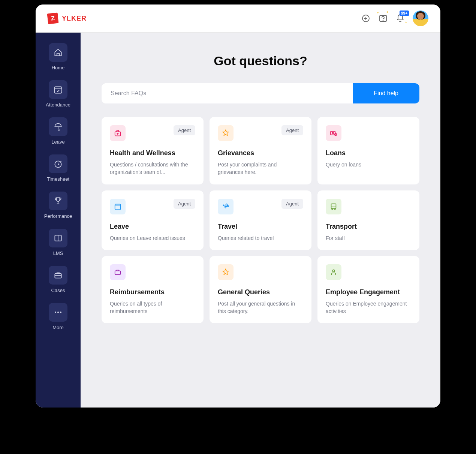 Image resolution: width=476 pixels, height=454 pixels. What do you see at coordinates (58, 164) in the screenshot?
I see `clock-icon` at bounding box center [58, 164].